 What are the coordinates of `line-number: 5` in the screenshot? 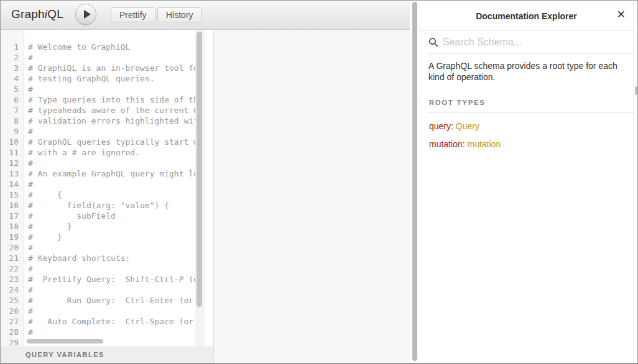 It's located at (10, 89).